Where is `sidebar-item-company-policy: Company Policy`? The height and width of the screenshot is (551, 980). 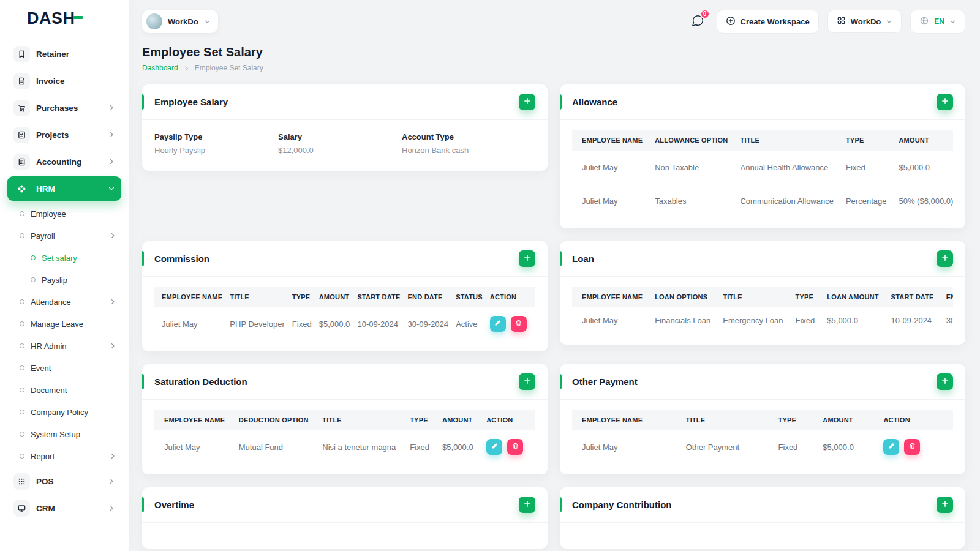
sidebar-item-company-policy: Company Policy is located at coordinates (68, 412).